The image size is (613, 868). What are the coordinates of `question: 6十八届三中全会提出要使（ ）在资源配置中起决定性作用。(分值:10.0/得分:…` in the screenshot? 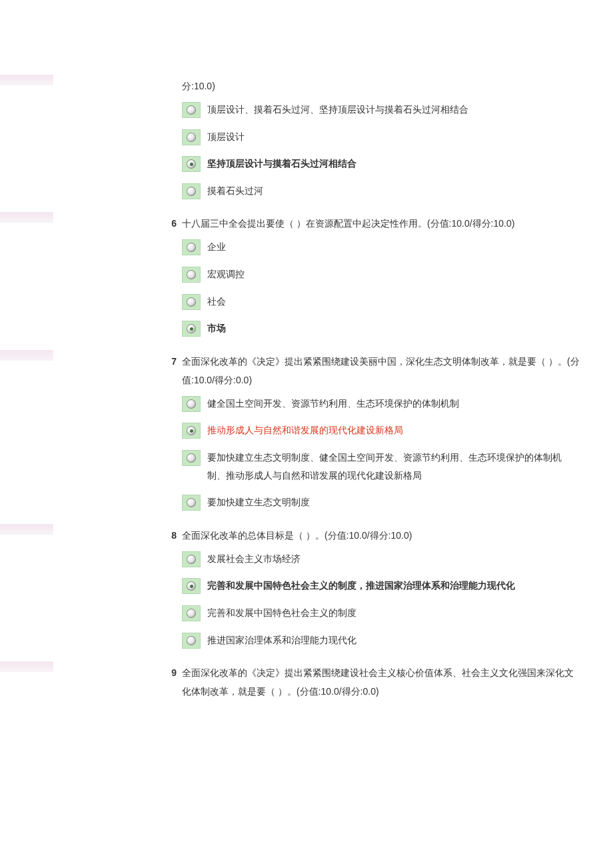 It's located at (346, 280).